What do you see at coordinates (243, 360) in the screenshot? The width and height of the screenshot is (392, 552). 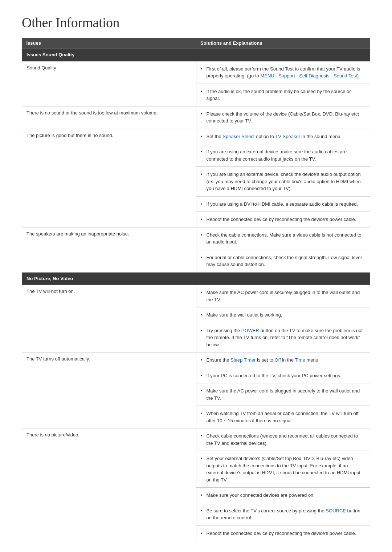 I see `link-text: Sleep Timer` at bounding box center [243, 360].